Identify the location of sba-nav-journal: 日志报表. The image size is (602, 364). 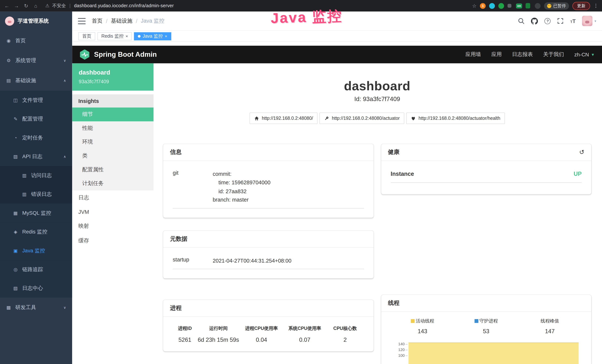
(522, 54).